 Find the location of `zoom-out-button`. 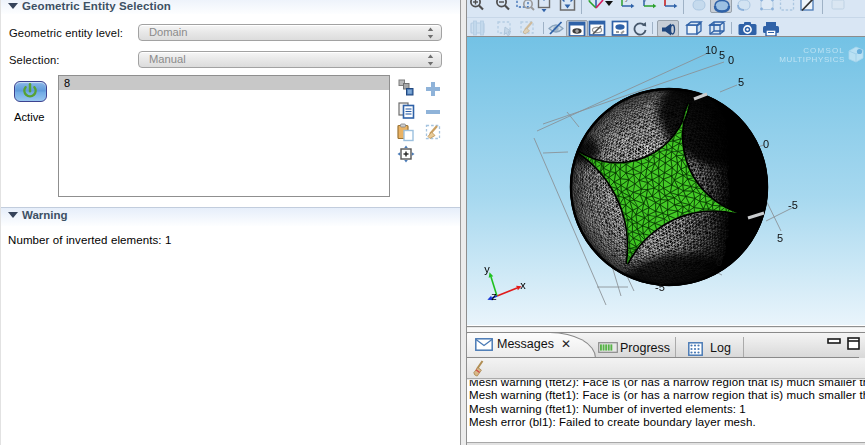

zoom-out-button is located at coordinates (503, 6).